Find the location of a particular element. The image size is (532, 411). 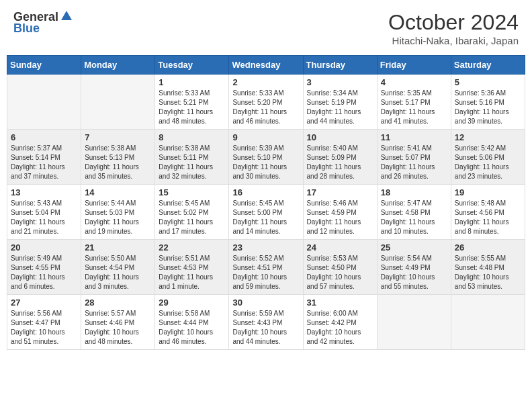

day-info: Sunrise: 5:49 AMSunset: 4:55 PMDaylight:… is located at coordinates (44, 273).